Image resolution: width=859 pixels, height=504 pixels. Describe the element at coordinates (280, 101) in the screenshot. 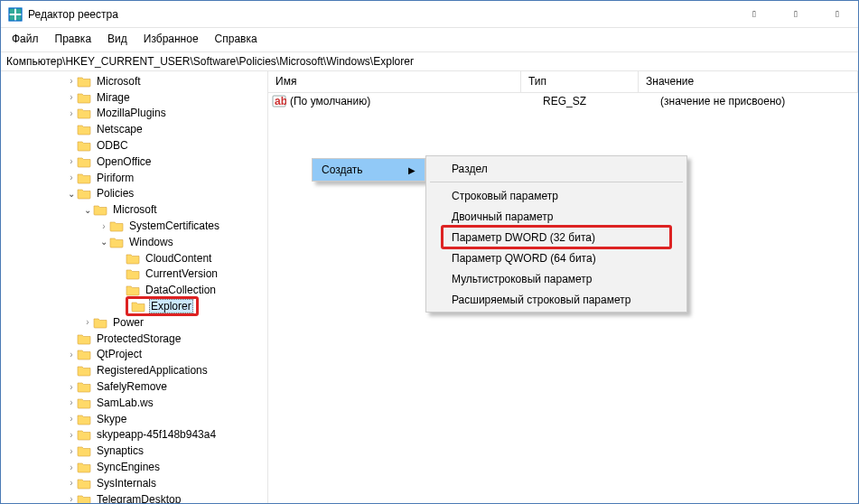

I see `svg-text: ab` at that location.